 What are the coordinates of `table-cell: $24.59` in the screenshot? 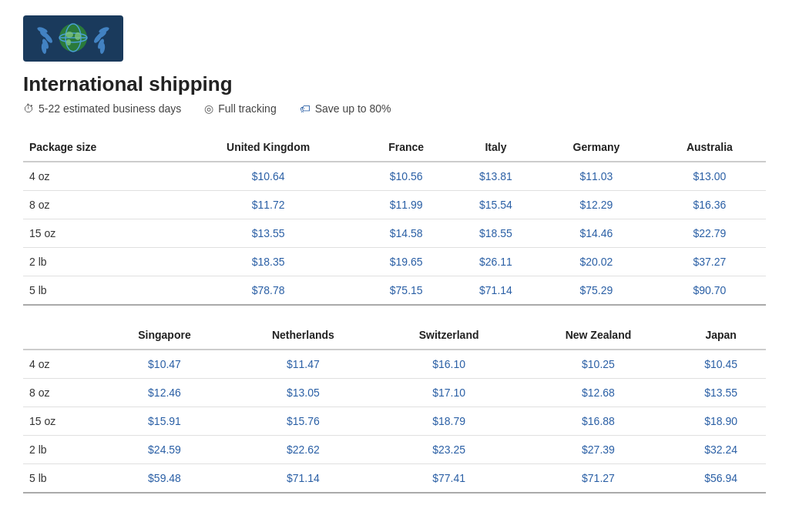 It's located at (165, 450).